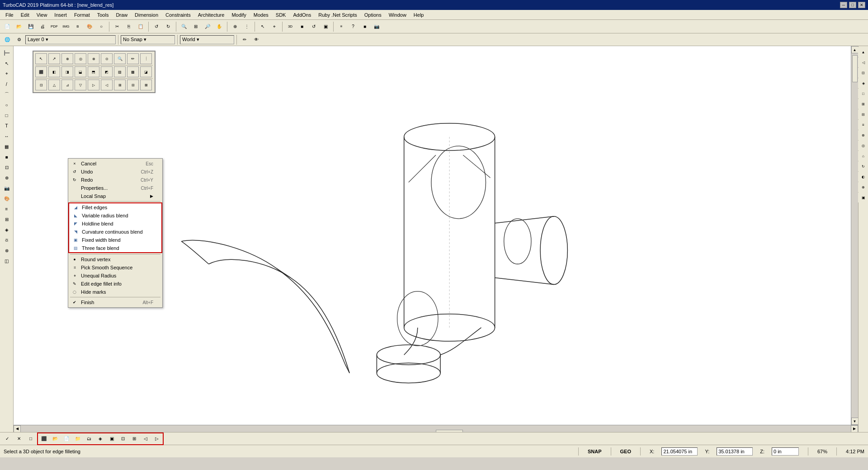  What do you see at coordinates (89, 439) in the screenshot?
I see `bt-g5: 🗂` at bounding box center [89, 439].